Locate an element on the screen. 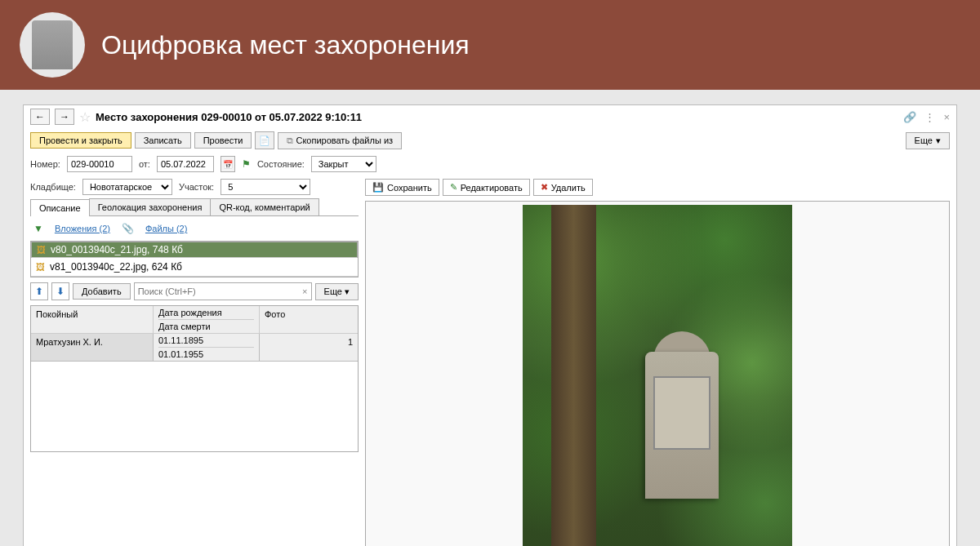 Image resolution: width=980 pixels, height=546 pixels. coat-of-arms-icon is located at coordinates (52, 45).